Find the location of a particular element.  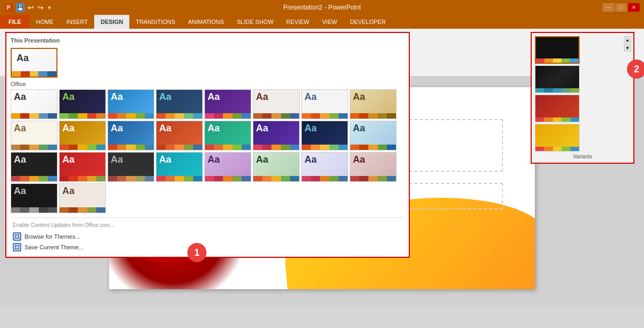

tab-animations: ANIMATIONS is located at coordinates (206, 22).